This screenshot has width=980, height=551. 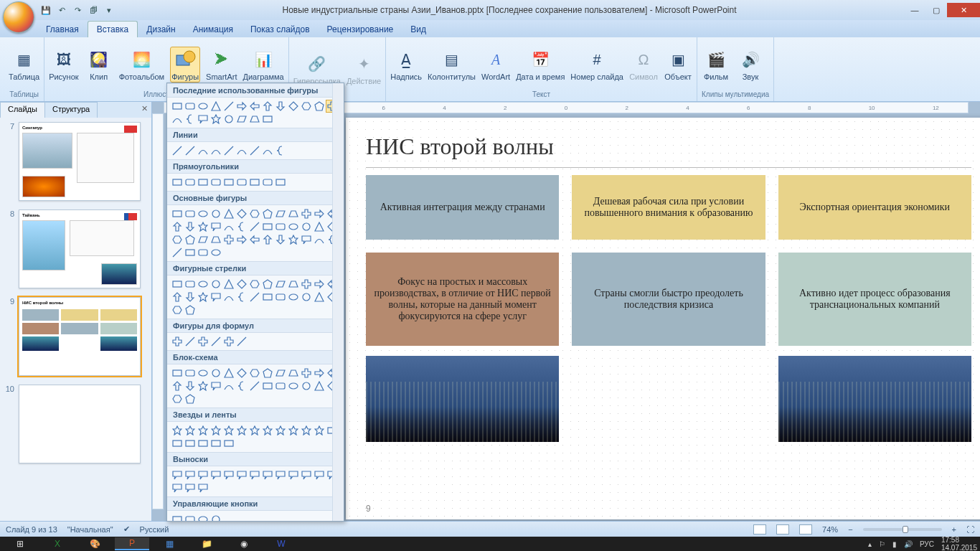 What do you see at coordinates (280, 29) in the screenshot?
I see `tab-slideshow: Показ слайдов` at bounding box center [280, 29].